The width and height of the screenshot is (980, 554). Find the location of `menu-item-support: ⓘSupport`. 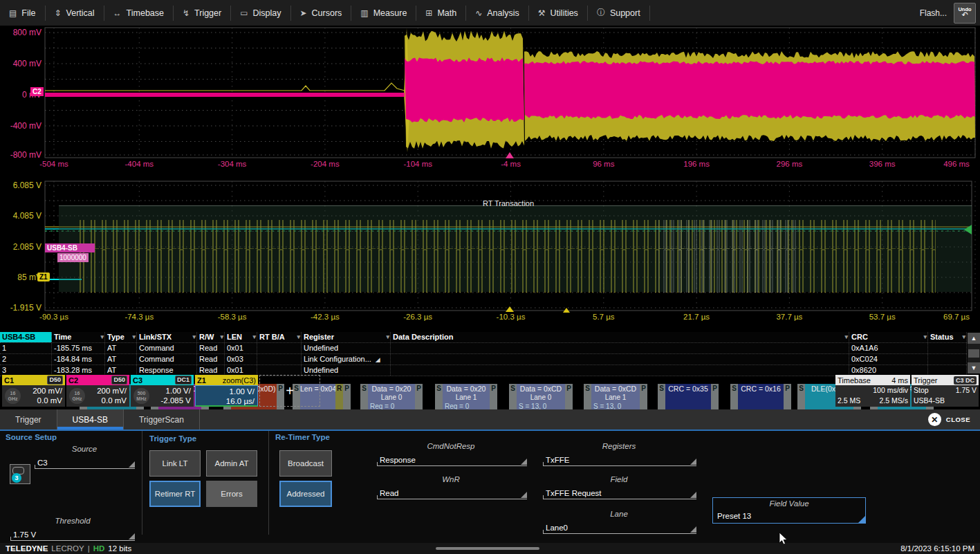

menu-item-support: ⓘSupport is located at coordinates (619, 13).